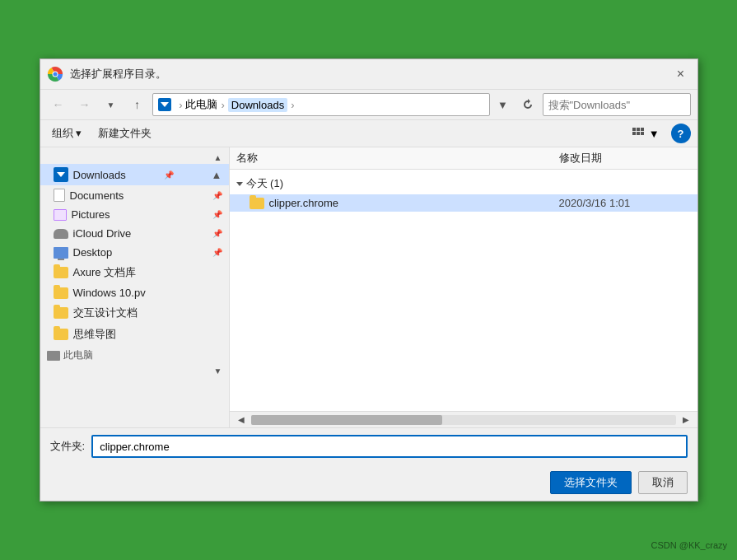  Describe the element at coordinates (138, 105) in the screenshot. I see `up-button: ↑` at that location.